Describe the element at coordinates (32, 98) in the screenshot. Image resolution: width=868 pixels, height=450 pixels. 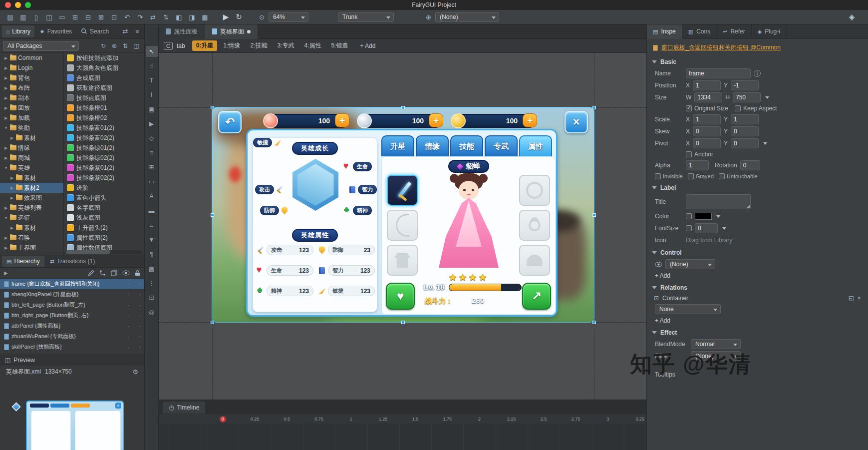
I see `package-tree-item: ▶ 副本` at that location.